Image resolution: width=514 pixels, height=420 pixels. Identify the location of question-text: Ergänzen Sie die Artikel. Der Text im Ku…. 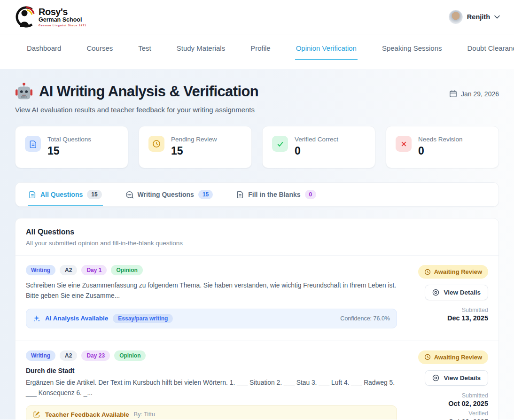
(211, 388).